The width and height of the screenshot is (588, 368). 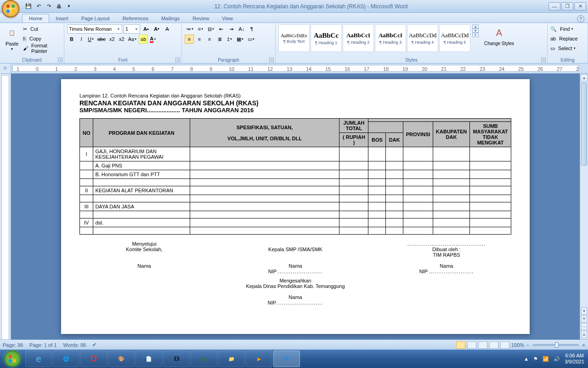 I want to click on italic-button: I, so click(x=81, y=39).